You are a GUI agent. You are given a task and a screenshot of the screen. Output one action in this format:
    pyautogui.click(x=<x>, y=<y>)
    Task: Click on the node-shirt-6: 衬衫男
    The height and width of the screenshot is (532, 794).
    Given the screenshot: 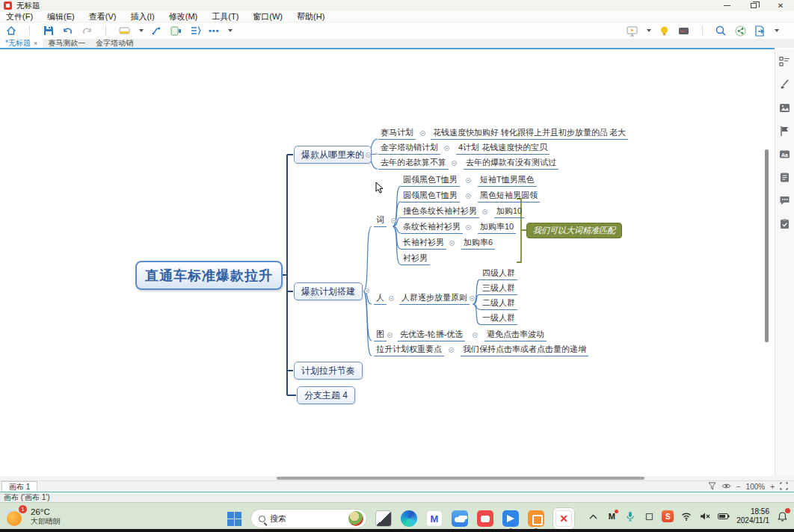 What is the action you would take?
    pyautogui.click(x=416, y=259)
    